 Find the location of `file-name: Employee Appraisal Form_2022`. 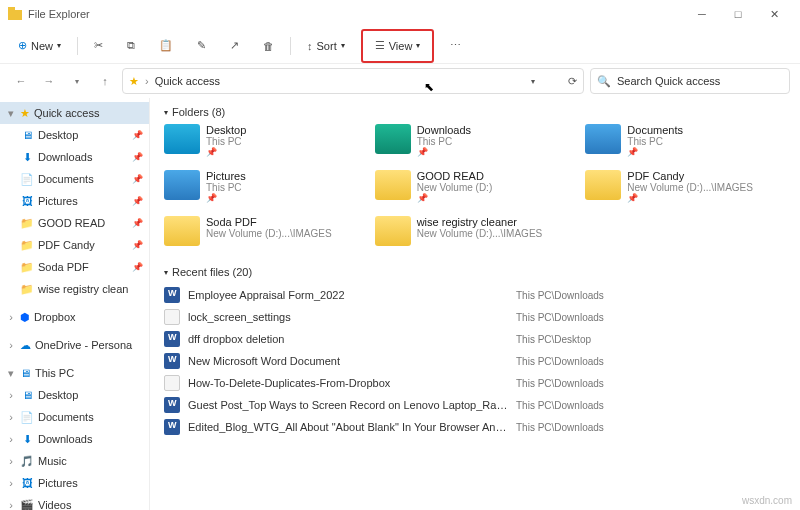

file-name: Employee Appraisal Form_2022 is located at coordinates (348, 295).